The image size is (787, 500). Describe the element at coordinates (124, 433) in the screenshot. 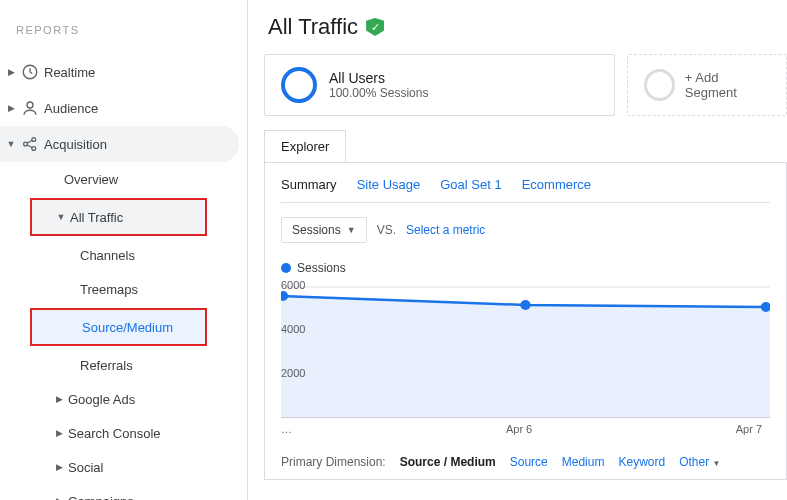

I see `sidebar-subitem-search-console: ▶ Search Console` at that location.